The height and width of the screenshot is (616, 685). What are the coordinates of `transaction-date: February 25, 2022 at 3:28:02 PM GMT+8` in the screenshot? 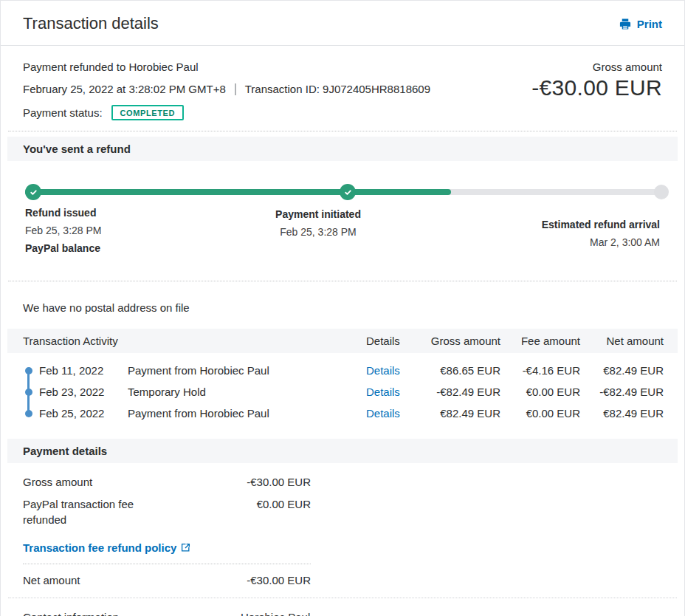 It's located at (124, 89).